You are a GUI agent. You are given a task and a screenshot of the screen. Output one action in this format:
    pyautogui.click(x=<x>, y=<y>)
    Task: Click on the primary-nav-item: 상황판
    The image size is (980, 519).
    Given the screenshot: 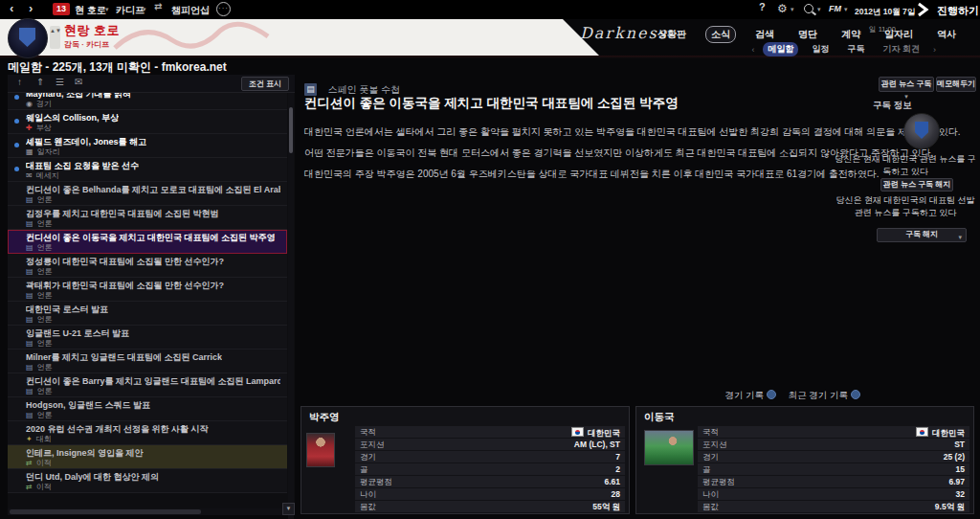 What is the action you would take?
    pyautogui.click(x=672, y=34)
    